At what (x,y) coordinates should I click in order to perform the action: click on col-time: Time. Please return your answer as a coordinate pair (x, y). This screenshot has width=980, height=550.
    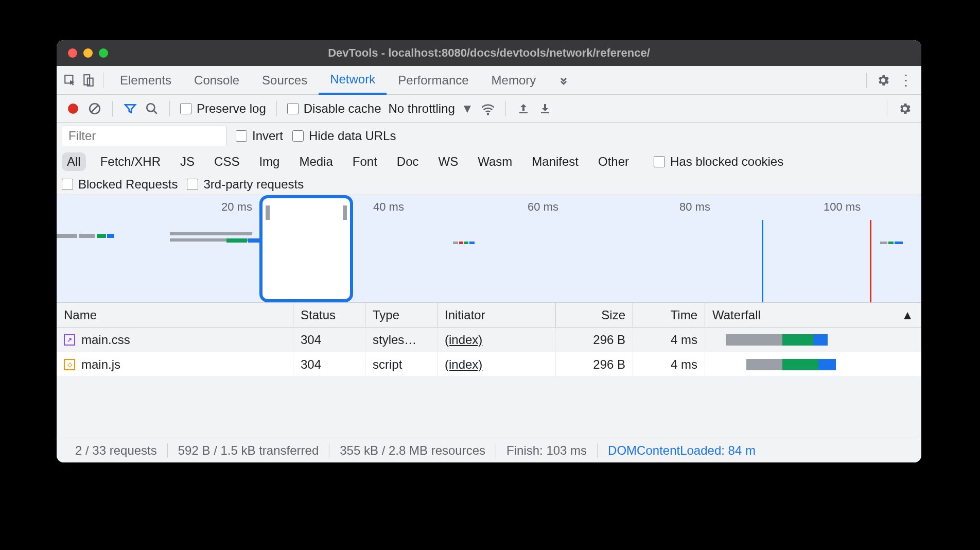
    Looking at the image, I should click on (669, 315).